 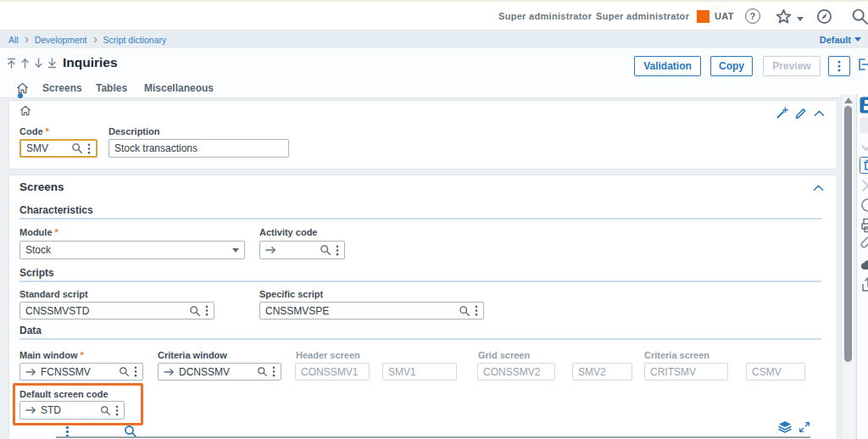 What do you see at coordinates (117, 310) in the screenshot?
I see `standard-script-input: CNSSMVSTD` at bounding box center [117, 310].